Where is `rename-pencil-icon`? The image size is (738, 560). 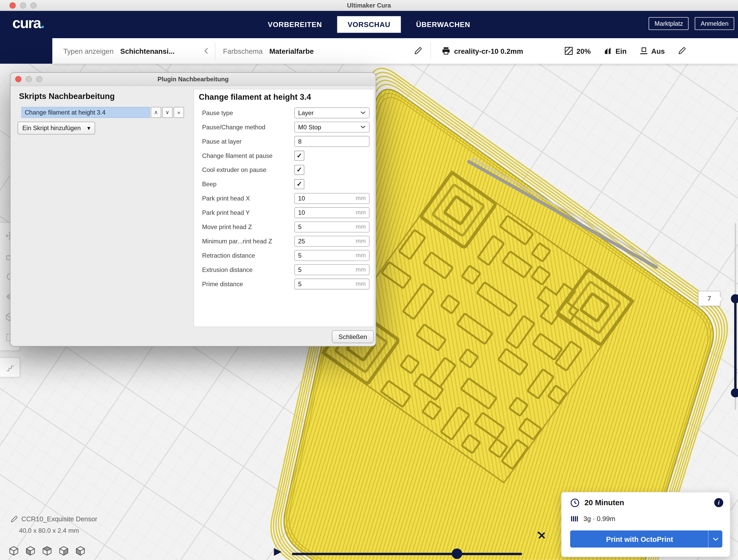 rename-pencil-icon is located at coordinates (14, 519).